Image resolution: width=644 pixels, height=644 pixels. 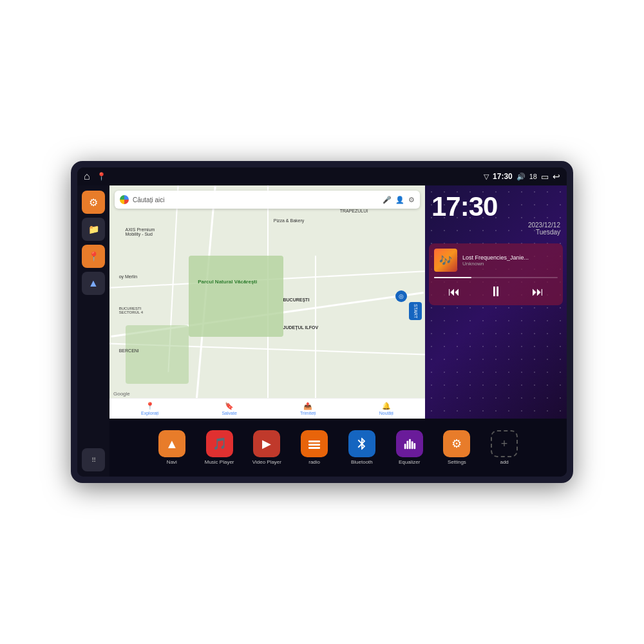 I want to click on music-section: 🎶 Lost Frequencies_Janie... Unknown, so click(x=496, y=274).